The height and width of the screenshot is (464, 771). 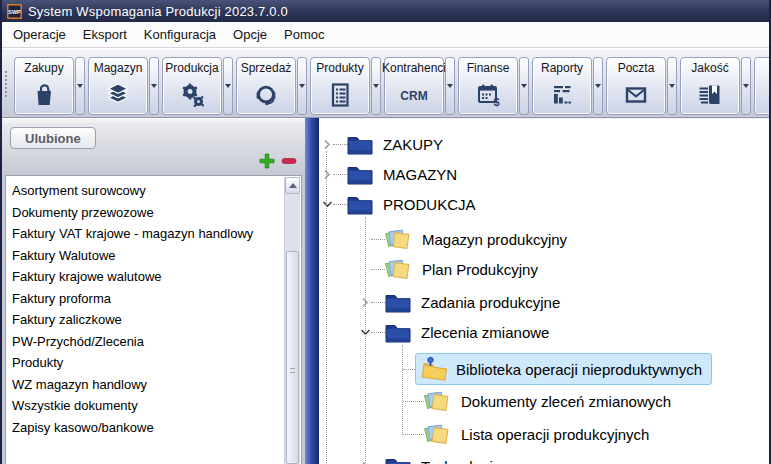 What do you see at coordinates (14, 12) in the screenshot?
I see `swp-logo-icon: SWP` at bounding box center [14, 12].